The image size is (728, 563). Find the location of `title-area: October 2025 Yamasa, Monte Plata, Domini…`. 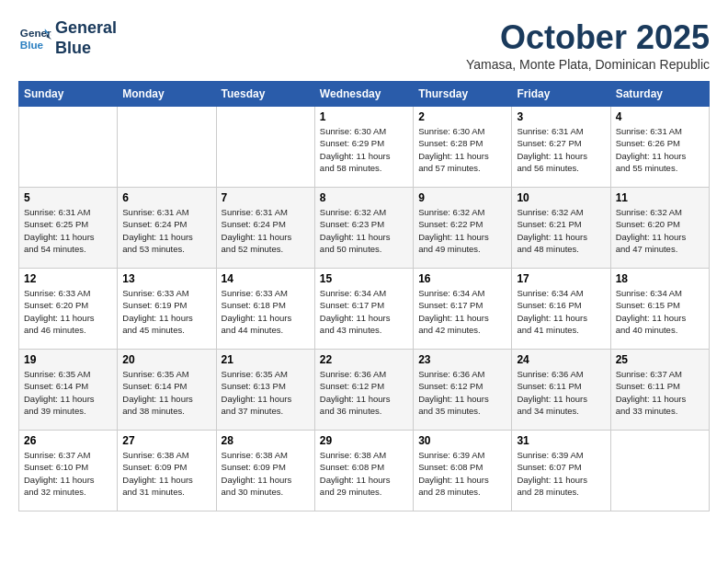

title-area: October 2025 Yamasa, Monte Plata, Domini… is located at coordinates (588, 45).